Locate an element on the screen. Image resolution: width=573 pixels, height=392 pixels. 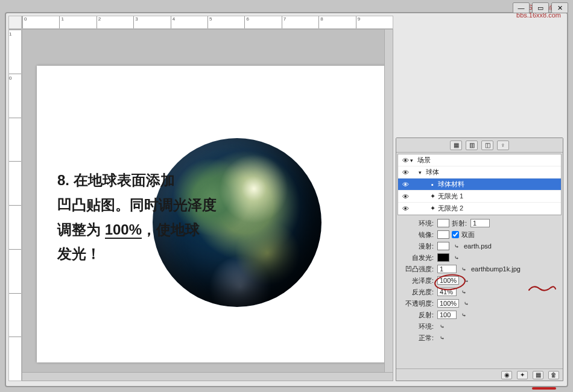
tab-scene-icon: ▦ is located at coordinates (456, 145).